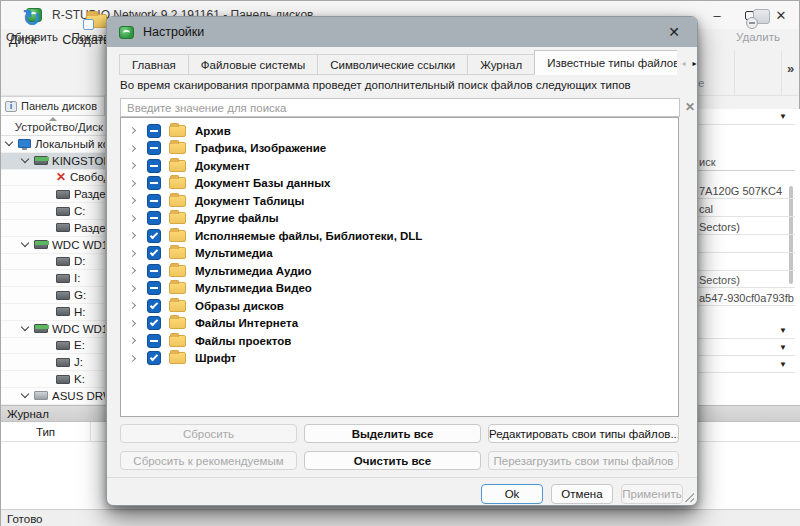 This screenshot has width=800, height=526. Describe the element at coordinates (400, 236) in the screenshot. I see `file-type-row: Исполняемые файлы, Библиотеки, DLL` at that location.